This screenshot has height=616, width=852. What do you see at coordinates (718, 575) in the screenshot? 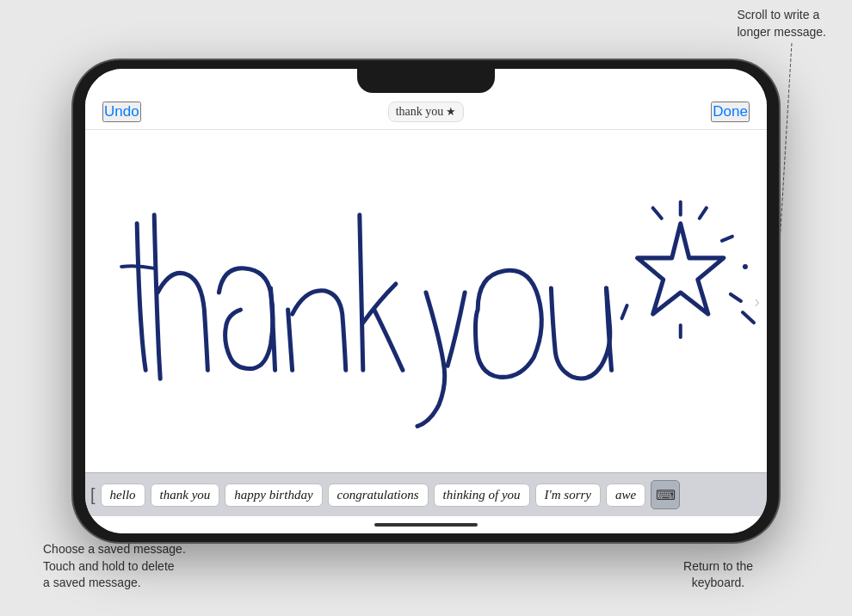
I see `annotation-keyboard: Return to the keyboard.` at bounding box center [718, 575].